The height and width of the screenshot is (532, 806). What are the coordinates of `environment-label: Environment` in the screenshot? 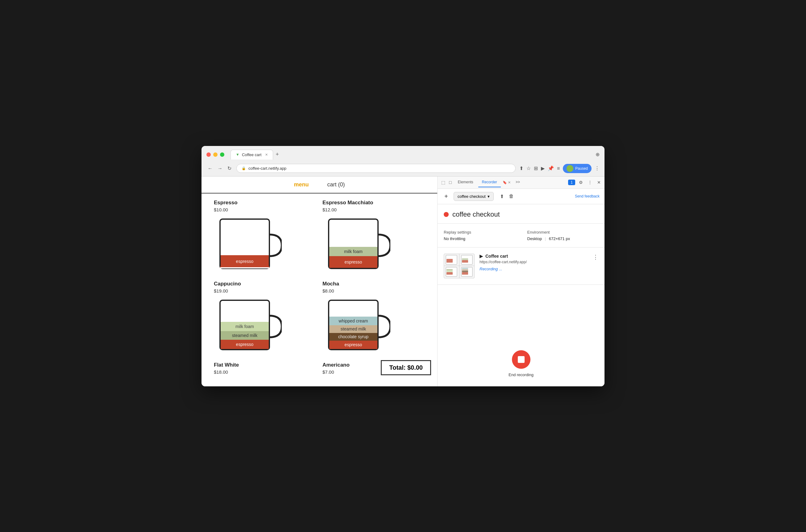 It's located at (563, 232).